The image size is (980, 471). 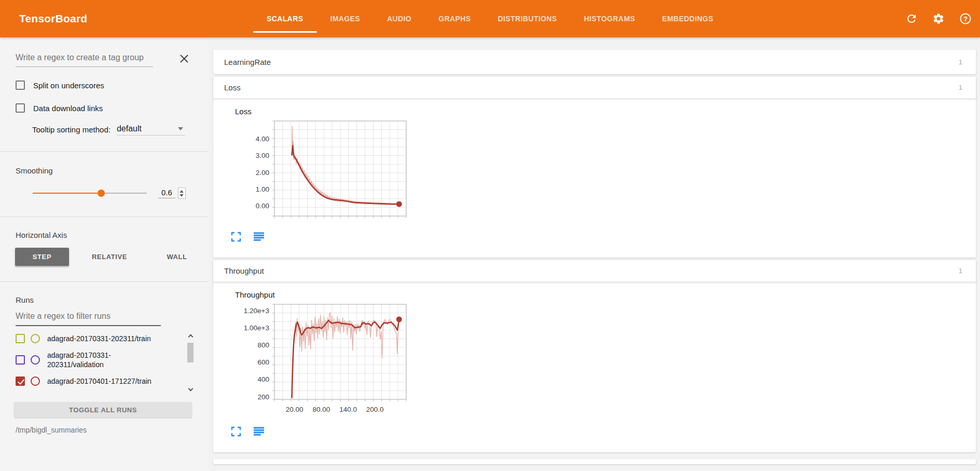 What do you see at coordinates (20, 108) in the screenshot?
I see `data-download-checkbox` at bounding box center [20, 108].